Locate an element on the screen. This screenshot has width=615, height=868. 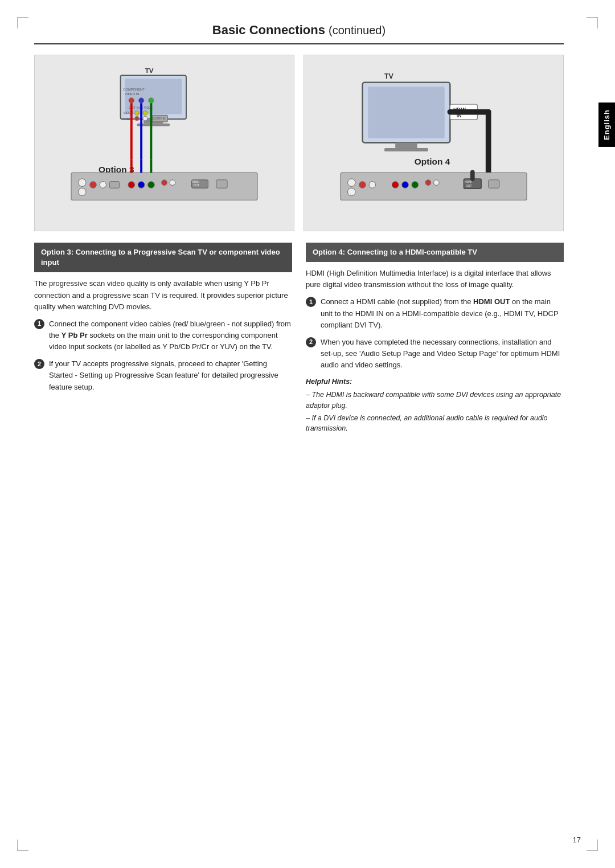
option3-section-header: Option 3: Connecting to a Progressive Sc… is located at coordinates (163, 257).